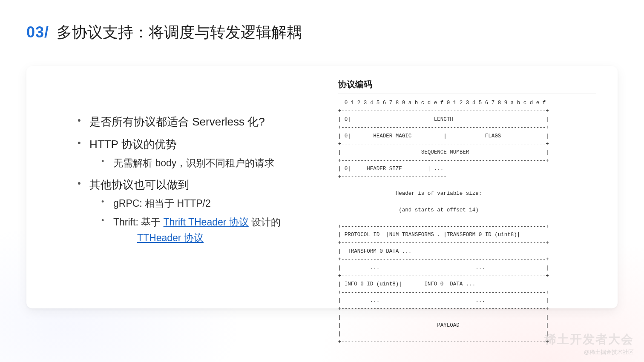 This screenshot has width=644, height=362. Describe the element at coordinates (201, 180) in the screenshot. I see `bullet-list: 是否所有协议都适合 Serverless 化? HTTP 协议的优势 无需解析 …` at that location.